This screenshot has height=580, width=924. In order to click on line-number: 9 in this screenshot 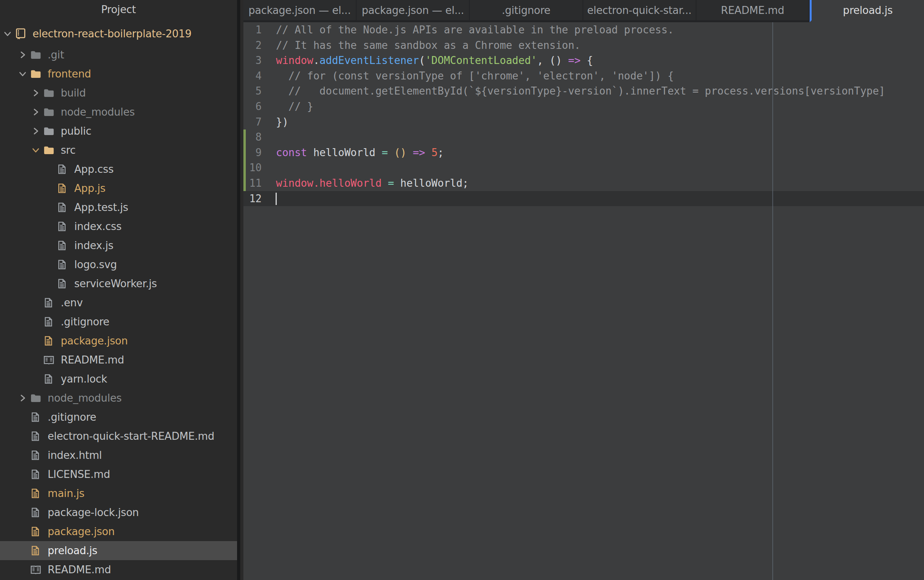, I will do `click(260, 153)`.